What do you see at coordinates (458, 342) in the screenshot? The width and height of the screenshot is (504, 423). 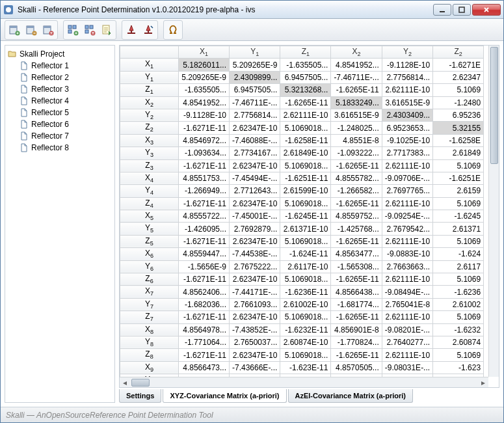 I see `table-cell: 2.60874` at bounding box center [458, 342].